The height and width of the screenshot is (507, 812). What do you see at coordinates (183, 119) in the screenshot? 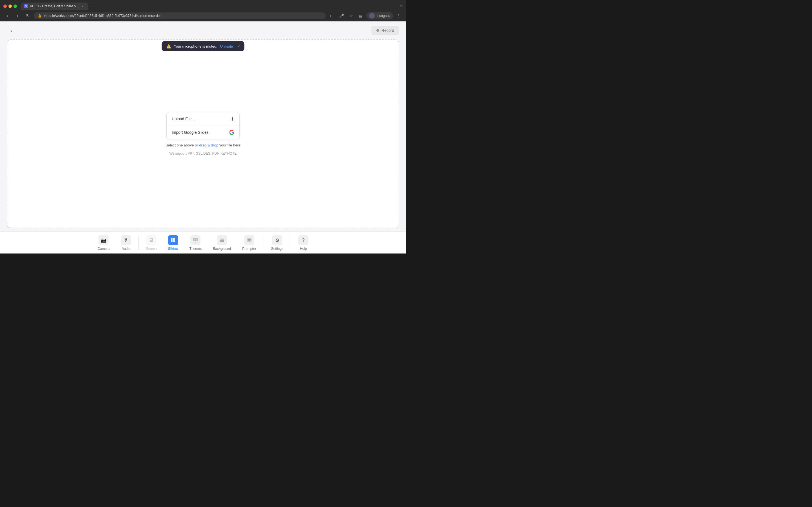
I see `upload-file-label: Upload File...` at bounding box center [183, 119].